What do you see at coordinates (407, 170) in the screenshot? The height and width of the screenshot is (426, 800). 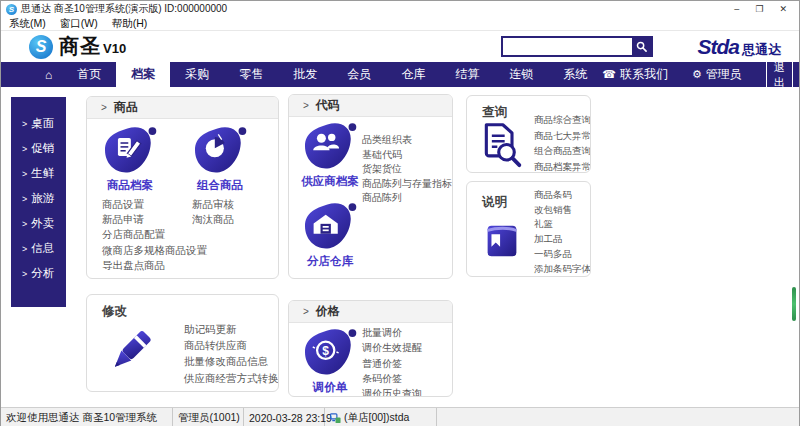 I see `link-item: 货架货位` at bounding box center [407, 170].